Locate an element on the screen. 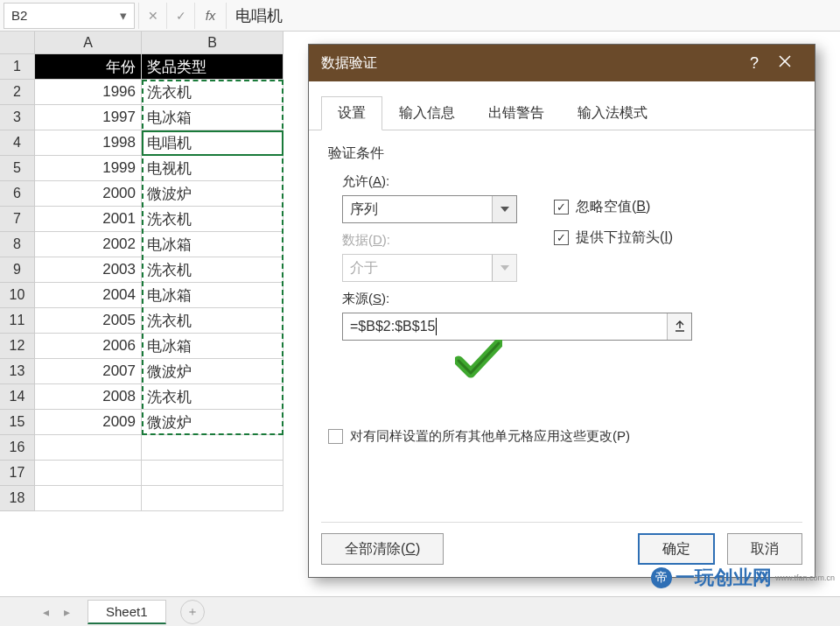  row-header: 16 is located at coordinates (18, 448).